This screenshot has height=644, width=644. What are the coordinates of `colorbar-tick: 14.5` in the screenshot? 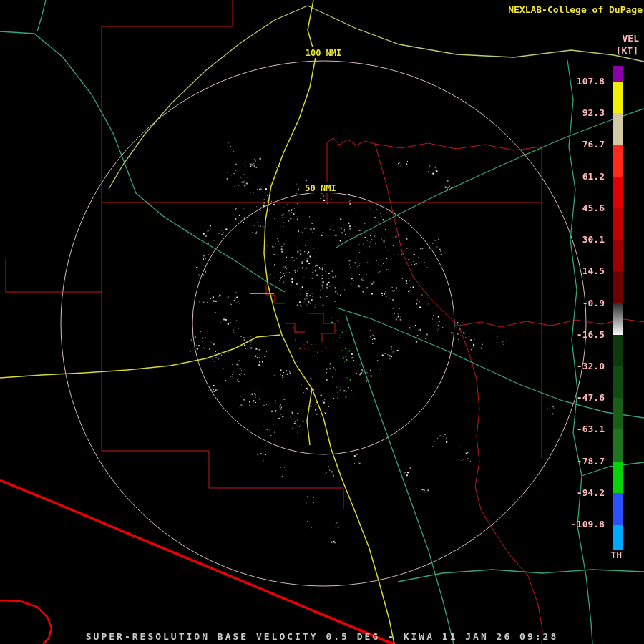 It's located at (572, 271).